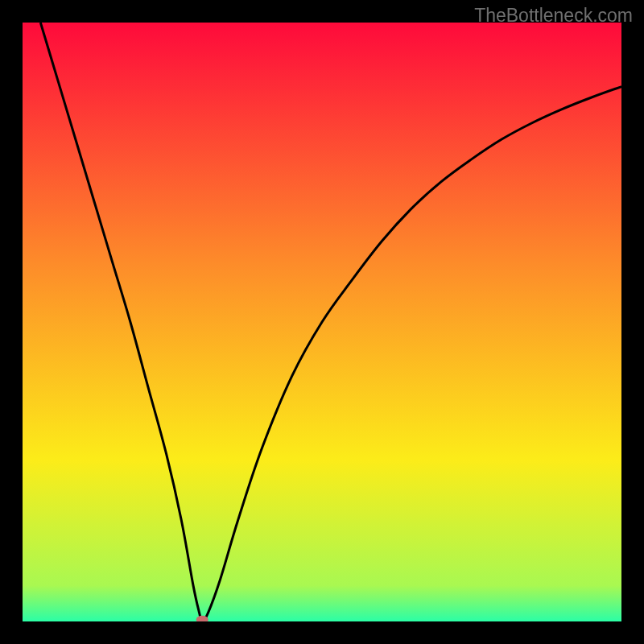 This screenshot has height=644, width=644. Describe the element at coordinates (554, 16) in the screenshot. I see `watermark-text: TheBottleneck.com` at that location.